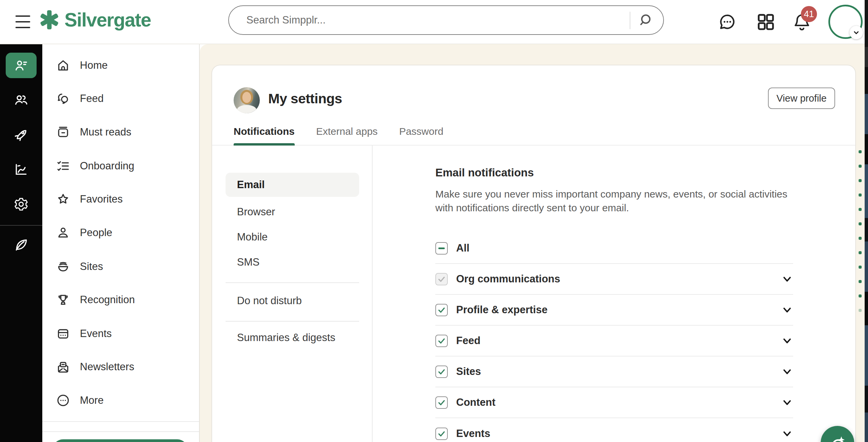  What do you see at coordinates (441, 372) in the screenshot?
I see `checkbox-sites` at bounding box center [441, 372].